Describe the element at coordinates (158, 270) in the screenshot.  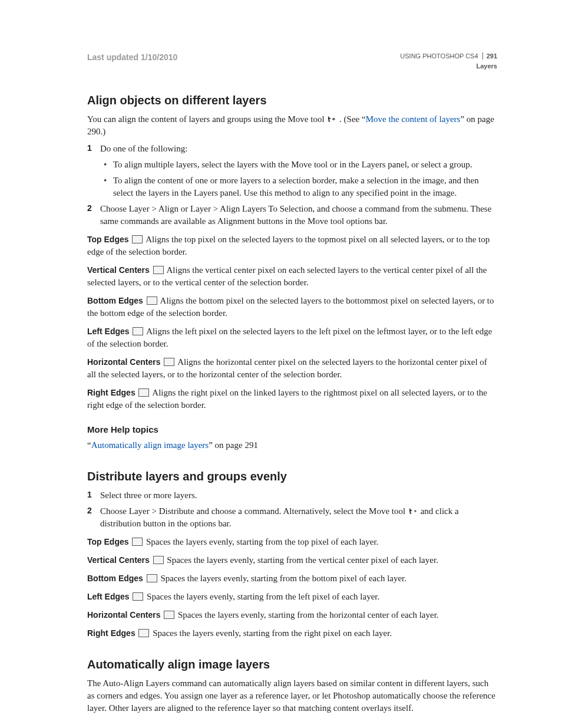
I see `align-vcenter-icon` at that location.